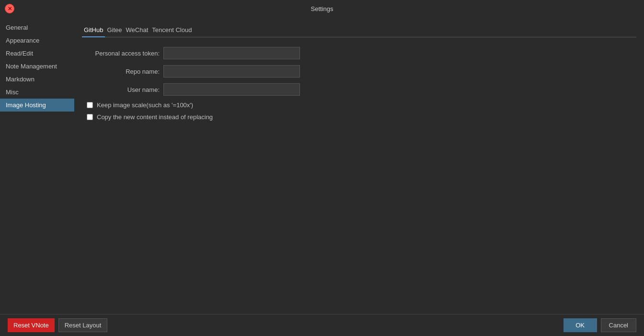 The height and width of the screenshot is (336, 644). I want to click on copy-new-content-row: Copy the new content instead of replacin…, so click(359, 117).